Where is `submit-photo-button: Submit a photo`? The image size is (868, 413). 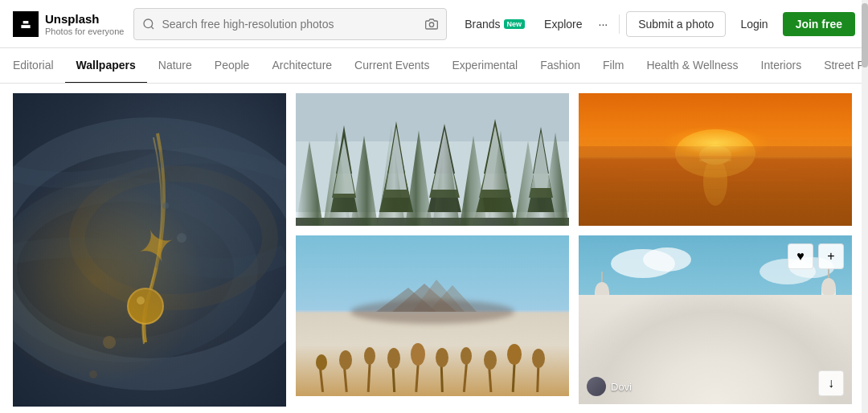
submit-photo-button: Submit a photo is located at coordinates (676, 24).